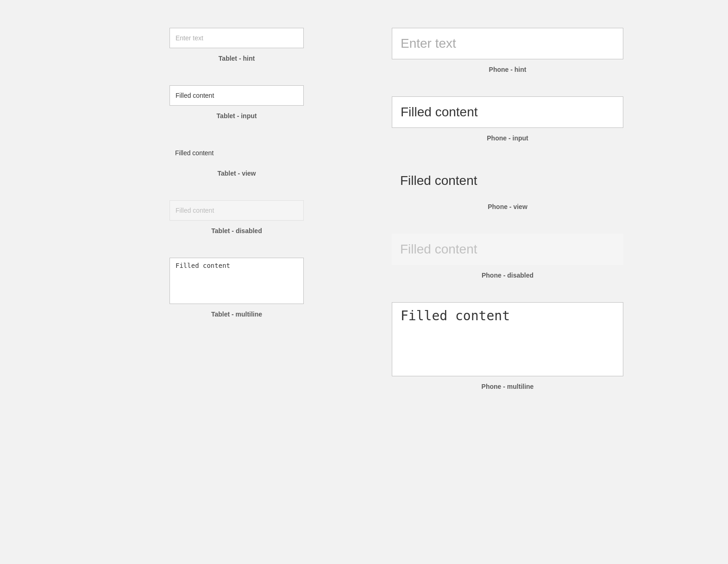  I want to click on phone-multiline-group: Phone - multiline, so click(508, 346).